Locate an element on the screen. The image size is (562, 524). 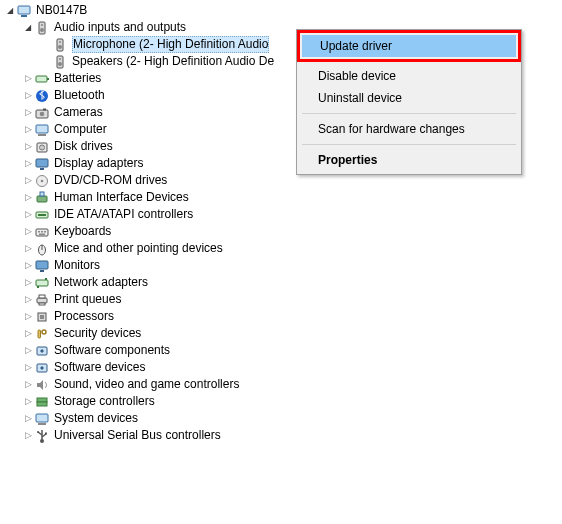
category-label: Human Interface Devices is located at coordinates (122, 198).